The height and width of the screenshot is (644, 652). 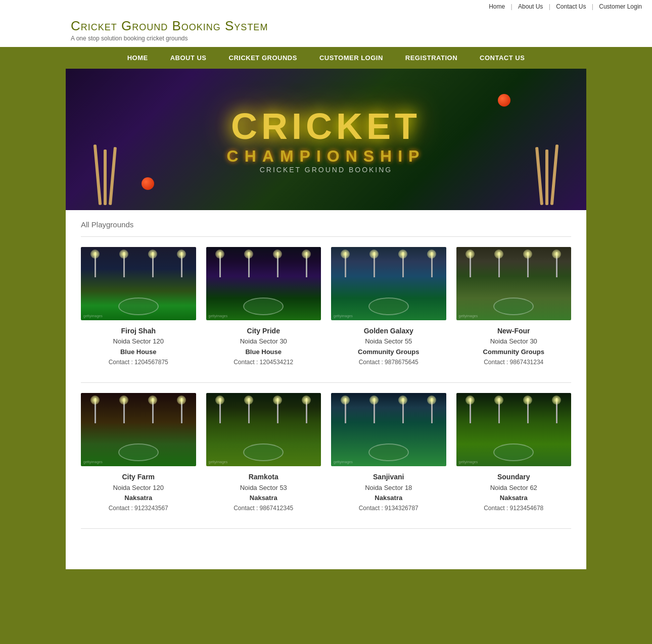 I want to click on topbar-contact-link: Contact Us, so click(x=571, y=7).